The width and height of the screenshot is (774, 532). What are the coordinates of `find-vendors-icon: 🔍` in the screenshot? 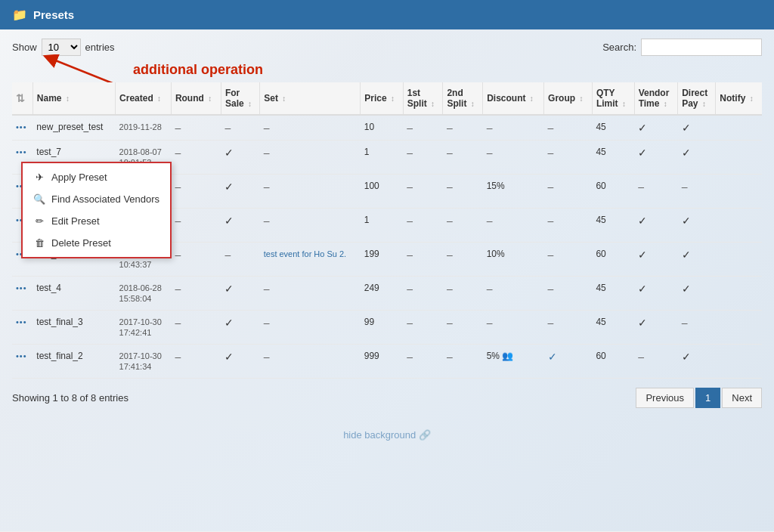 It's located at (39, 200).